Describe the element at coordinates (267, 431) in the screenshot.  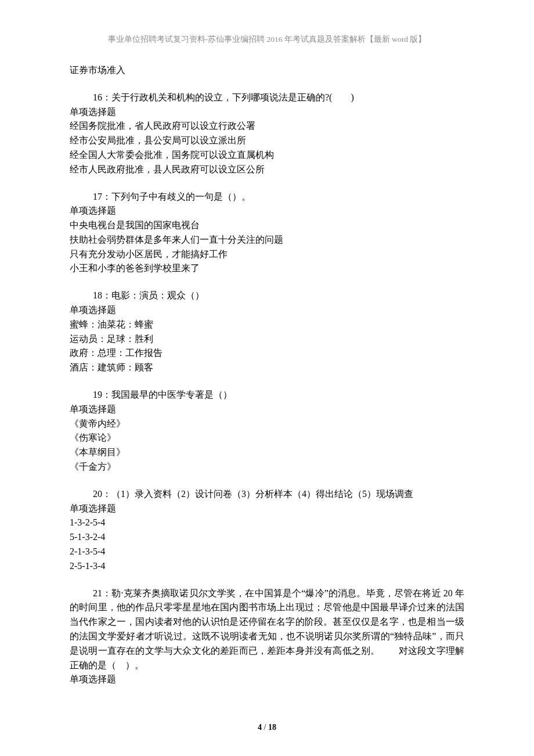
I see `question-19: 19：我国最早的中医学专著是（） 单项选择题 《黄帝内经》 《伤寒论》 《本草纲…` at that location.